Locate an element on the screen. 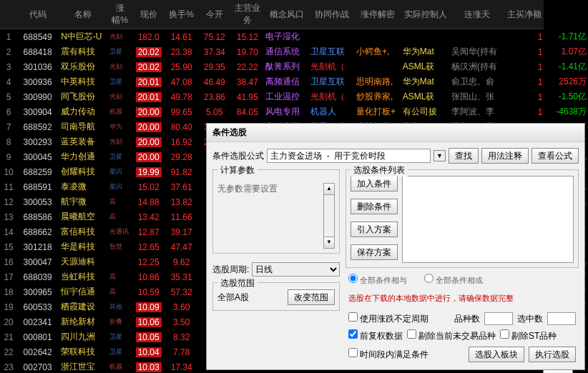 The height and width of the screenshot is (373, 588). param-scrollbar: ▲ ▼ is located at coordinates (329, 216).